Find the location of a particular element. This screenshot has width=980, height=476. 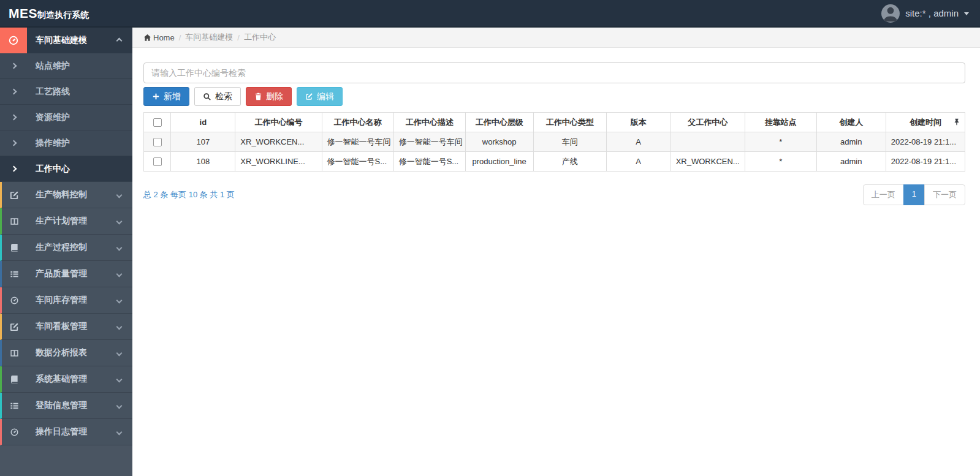

sidebar-group-workshop-basic-modeling: 车间基础建模 is located at coordinates (66, 40).